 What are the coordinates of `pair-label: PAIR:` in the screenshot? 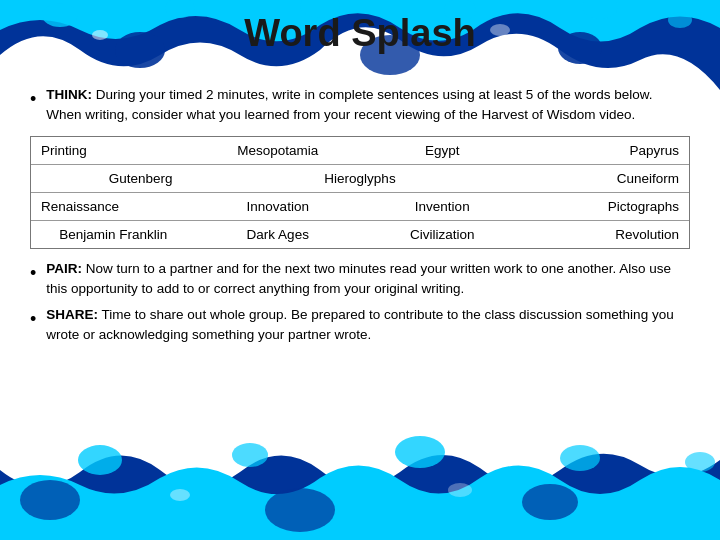 It's located at (64, 268).